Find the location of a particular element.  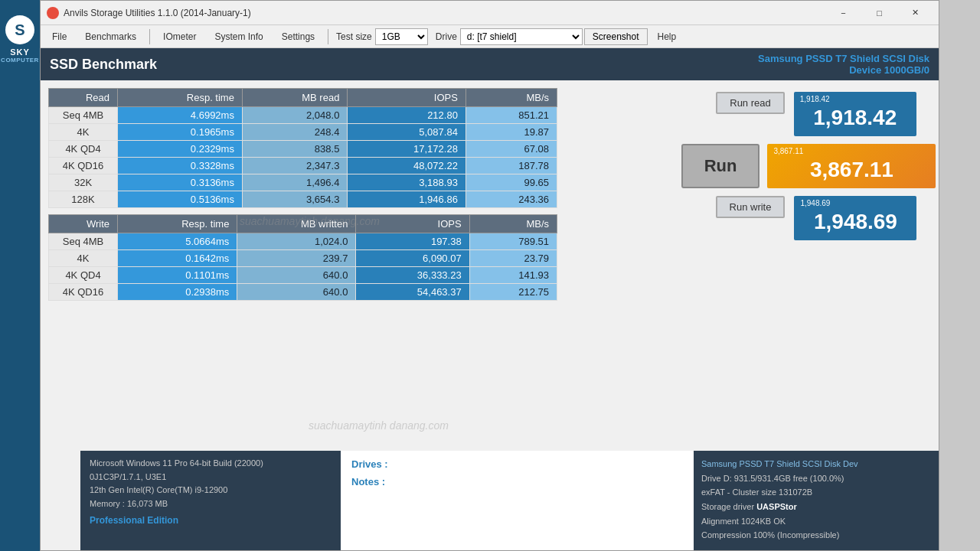

menu-iometer: IOmeter is located at coordinates (179, 37).